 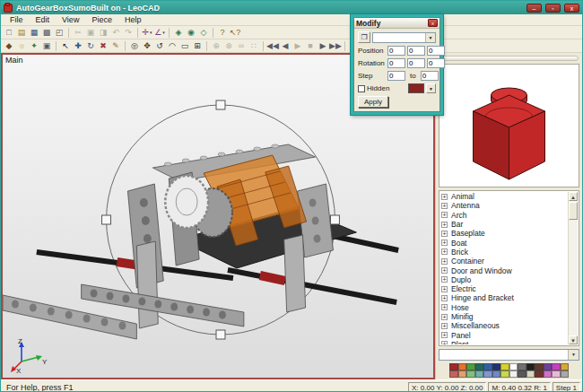 I want to click on menu-item: File, so click(x=16, y=20).